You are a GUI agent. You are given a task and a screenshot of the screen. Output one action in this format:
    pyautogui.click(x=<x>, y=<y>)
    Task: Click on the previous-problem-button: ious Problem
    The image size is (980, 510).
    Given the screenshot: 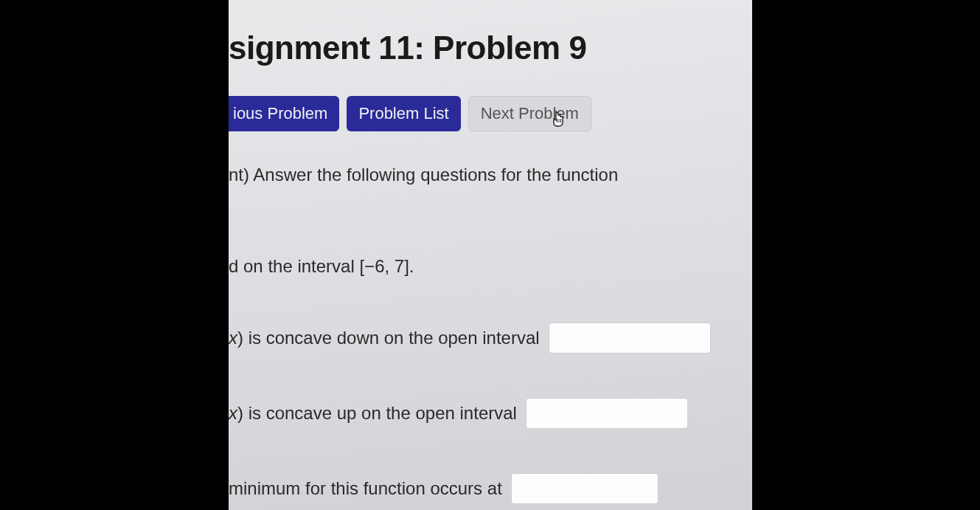 What is the action you would take?
    pyautogui.click(x=284, y=114)
    